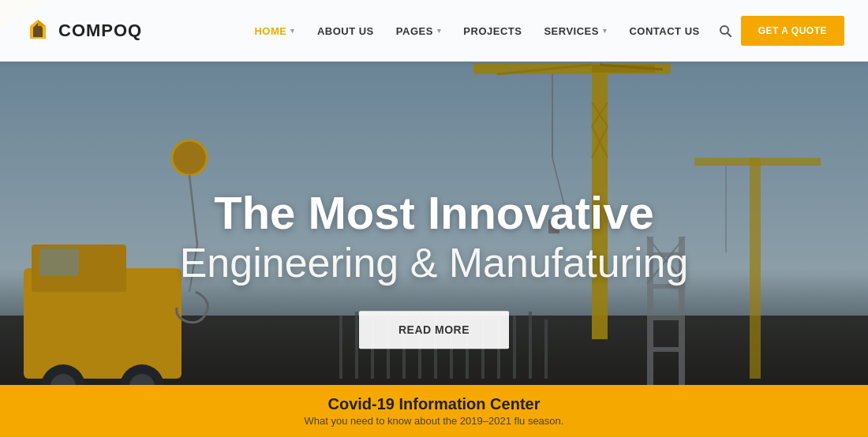 This screenshot has width=868, height=437. What do you see at coordinates (575, 32) in the screenshot?
I see `nav-item-services: SERVICES ▾` at bounding box center [575, 32].